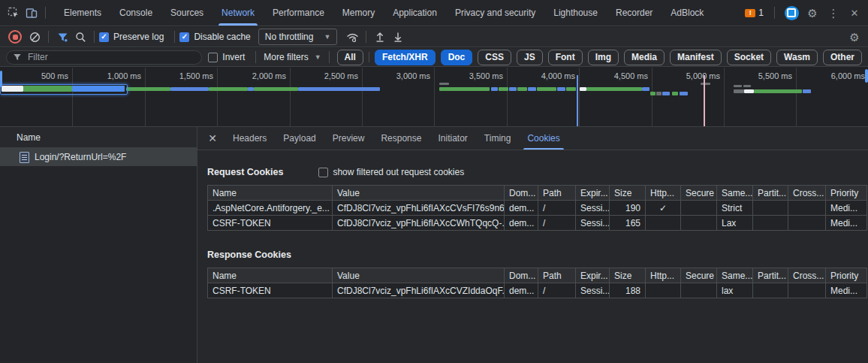 The width and height of the screenshot is (868, 363). Describe the element at coordinates (530, 57) in the screenshot. I see `filter-chip-js: JS` at that location.